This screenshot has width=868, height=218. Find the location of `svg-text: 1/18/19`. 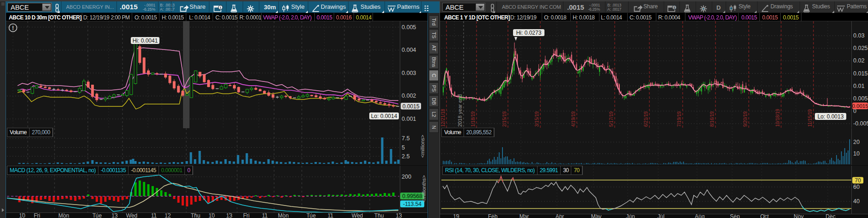

svg-text: 1/18/19 is located at coordinates (473, 119).